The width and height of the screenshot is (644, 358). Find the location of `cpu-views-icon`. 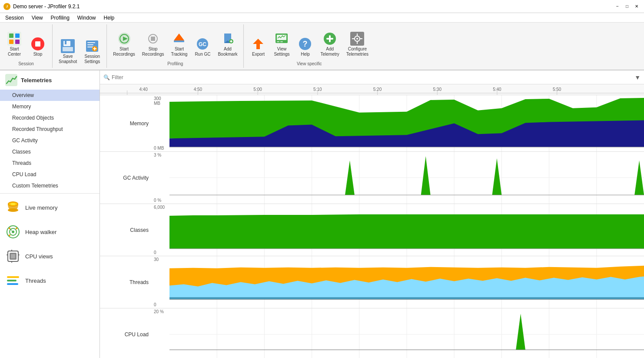

cpu-views-icon is located at coordinates (13, 256).